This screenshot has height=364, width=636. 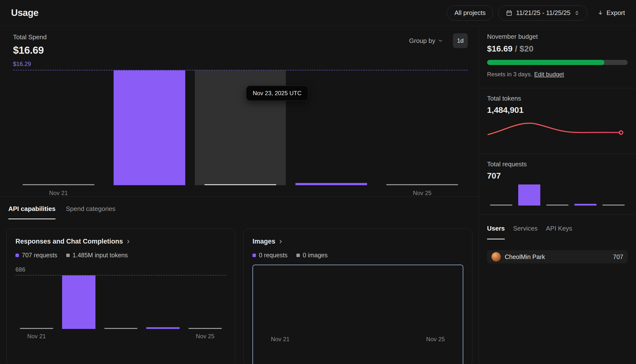 I want to click on page-title: Usage, so click(x=25, y=13).